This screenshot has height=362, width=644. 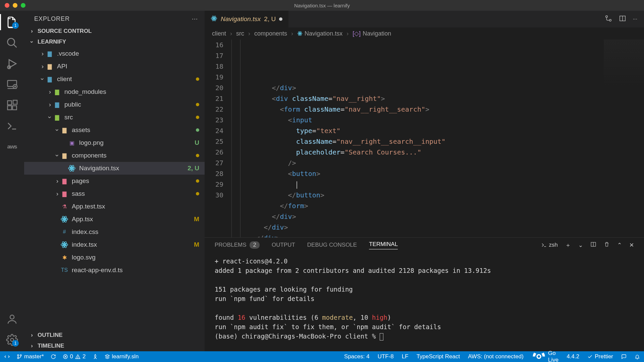 I want to click on tree-row-app-tsx: App.tsxM, so click(x=114, y=219).